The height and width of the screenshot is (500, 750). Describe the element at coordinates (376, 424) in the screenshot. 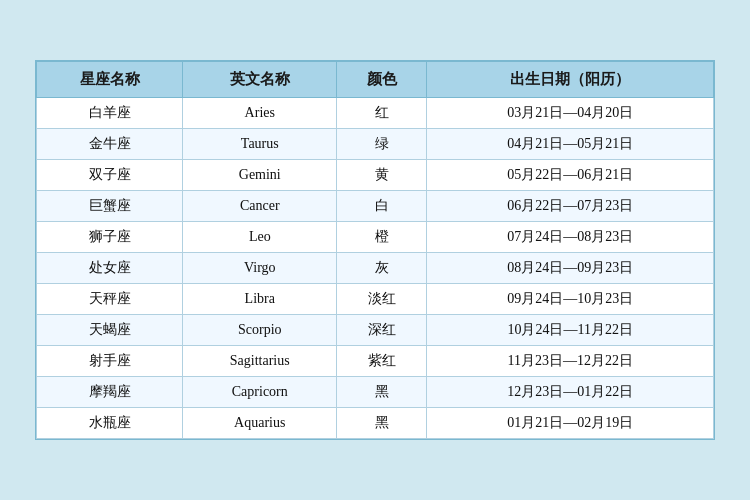

I see `table-row: 水瓶座Aquarius黑01月21日—02月19日` at that location.